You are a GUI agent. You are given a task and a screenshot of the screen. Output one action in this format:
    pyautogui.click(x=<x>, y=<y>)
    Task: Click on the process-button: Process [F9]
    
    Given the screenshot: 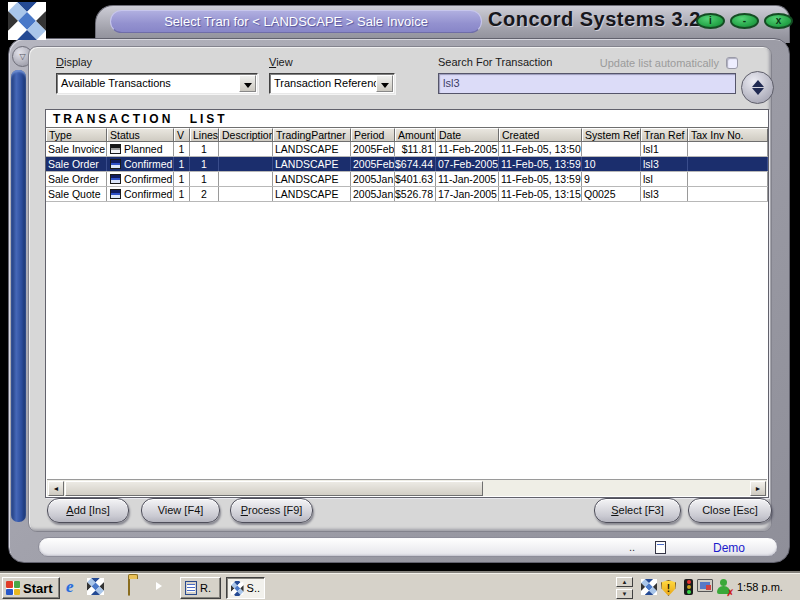 What is the action you would take?
    pyautogui.click(x=272, y=510)
    